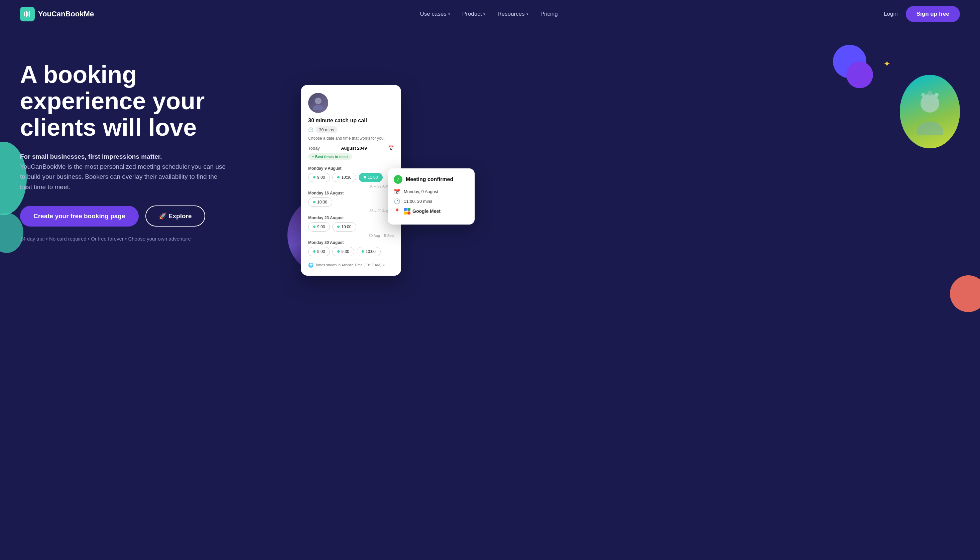  What do you see at coordinates (124, 172) in the screenshot?
I see `hero-subtitle: For small businesses, first impressions …` at bounding box center [124, 172].